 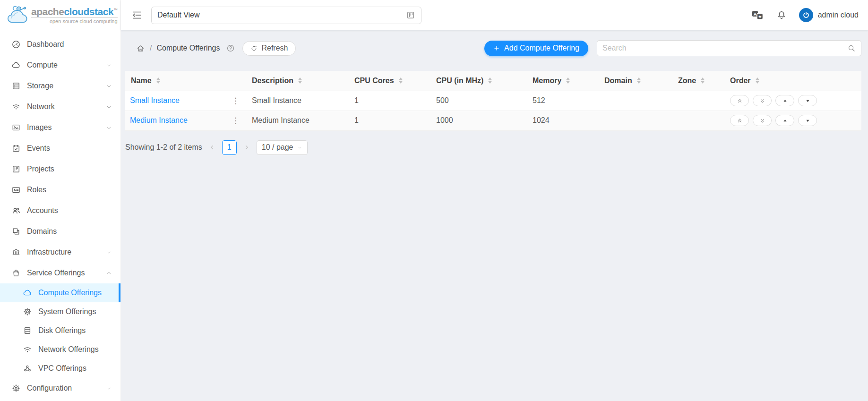 I want to click on sidebar-item-events: Events, so click(x=60, y=148).